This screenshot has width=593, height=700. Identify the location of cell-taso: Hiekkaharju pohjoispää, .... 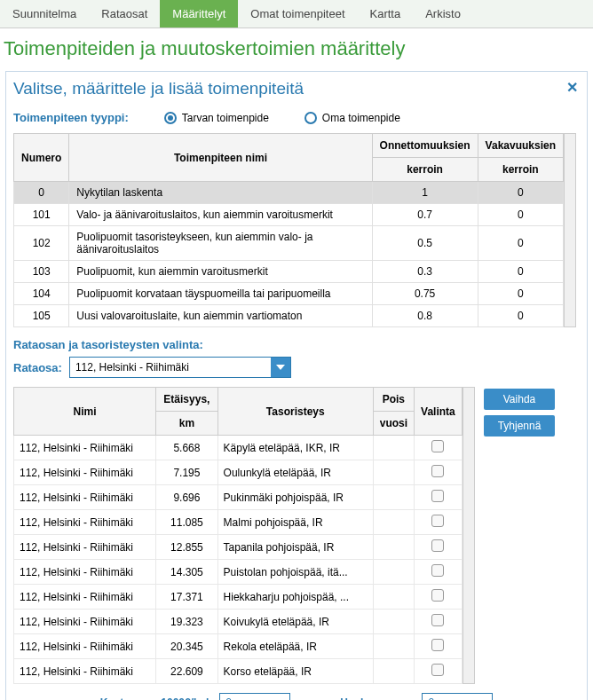
(295, 597).